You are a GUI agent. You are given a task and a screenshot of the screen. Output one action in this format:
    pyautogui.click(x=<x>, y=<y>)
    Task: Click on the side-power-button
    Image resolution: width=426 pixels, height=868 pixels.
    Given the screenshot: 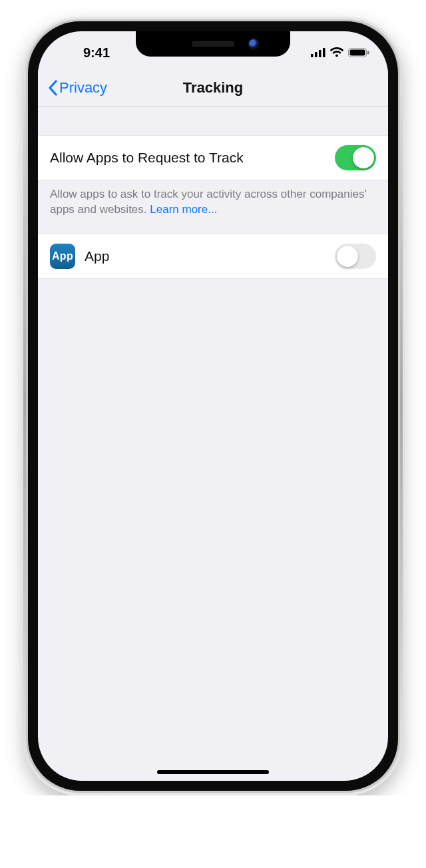 What is the action you would take?
    pyautogui.click(x=402, y=276)
    